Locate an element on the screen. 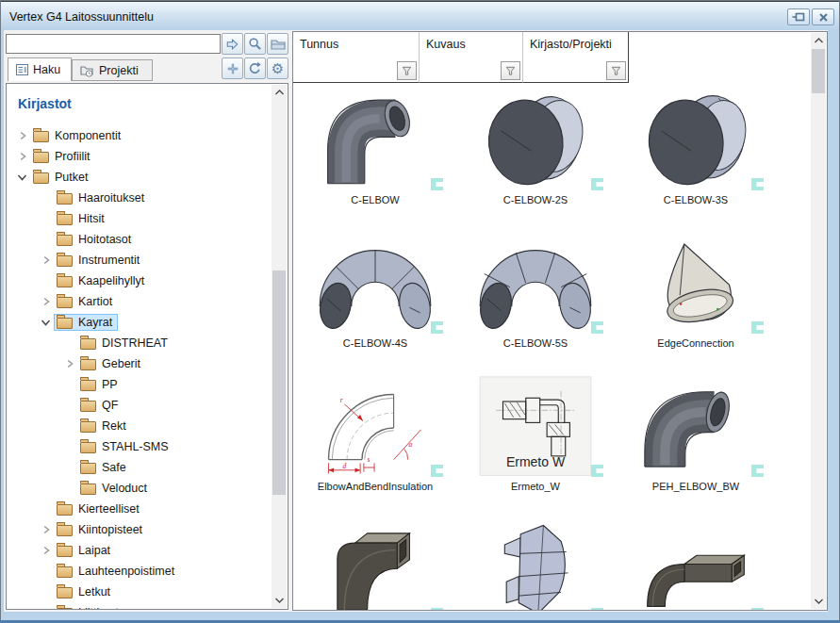  tree-item-laipat: Laipat is located at coordinates (140, 550).